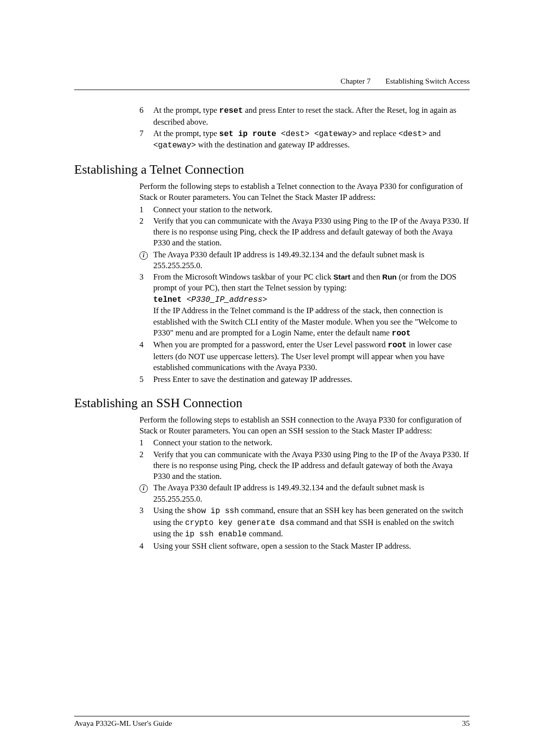 This screenshot has width=534, height=756. What do you see at coordinates (213, 511) in the screenshot?
I see `show-ip-ssh-command: show ip ssh` at bounding box center [213, 511].